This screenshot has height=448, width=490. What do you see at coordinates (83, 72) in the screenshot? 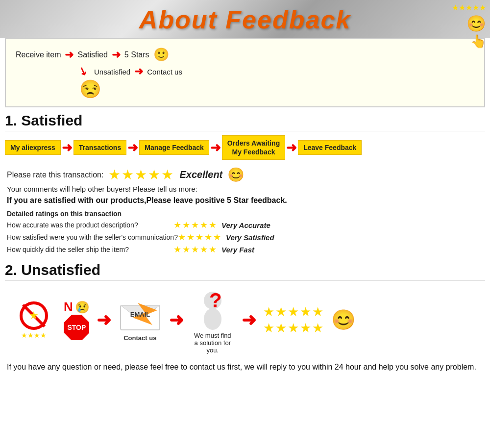
I see `arrow-diag: ↘` at bounding box center [83, 72].